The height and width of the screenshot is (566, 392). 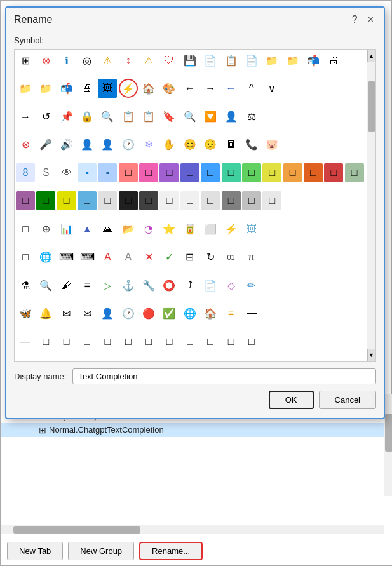 I want to click on symbol-cell: ⊗, so click(x=46, y=60).